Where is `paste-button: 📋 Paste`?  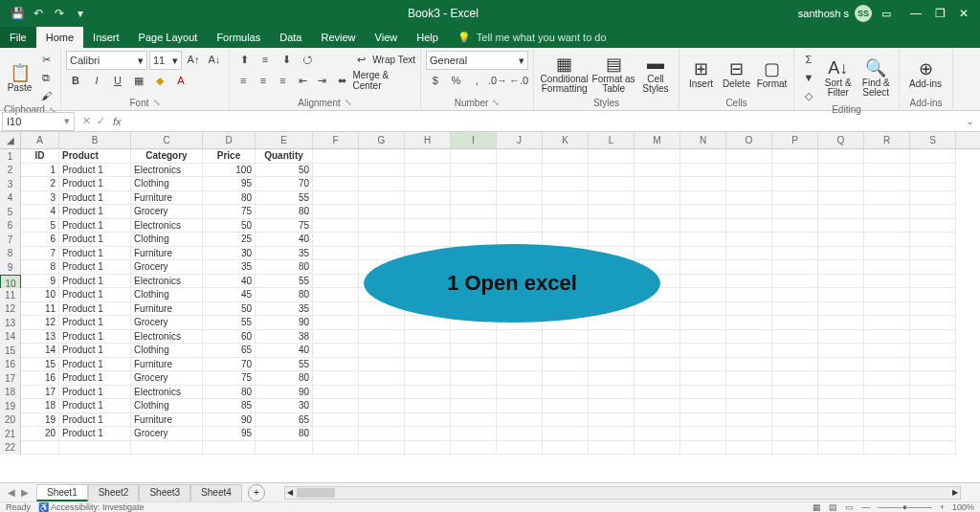
paste-button: 📋 Paste is located at coordinates (19, 78).